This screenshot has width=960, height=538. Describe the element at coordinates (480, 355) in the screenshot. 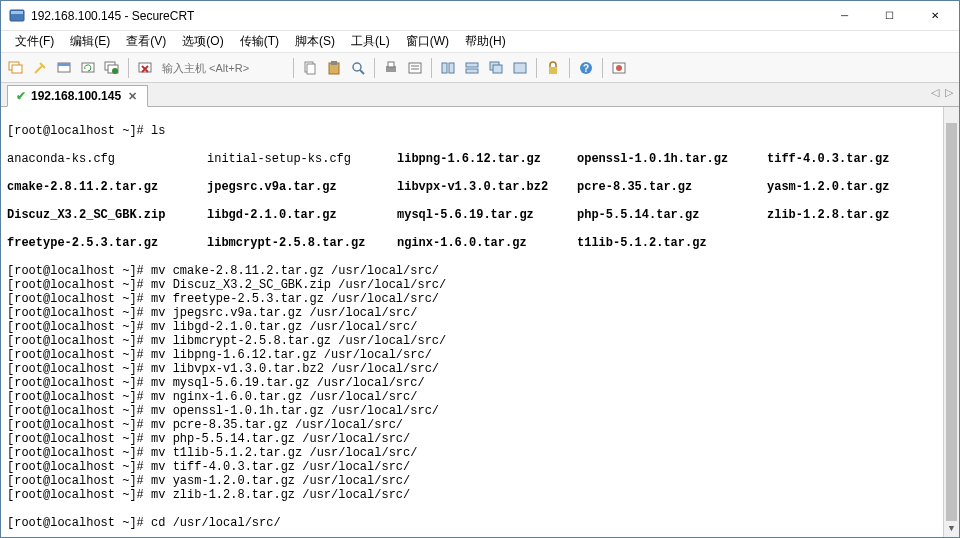

I see `terminal-line: [root@localhost ~]# mv libpng-1.6.12.tar…` at that location.